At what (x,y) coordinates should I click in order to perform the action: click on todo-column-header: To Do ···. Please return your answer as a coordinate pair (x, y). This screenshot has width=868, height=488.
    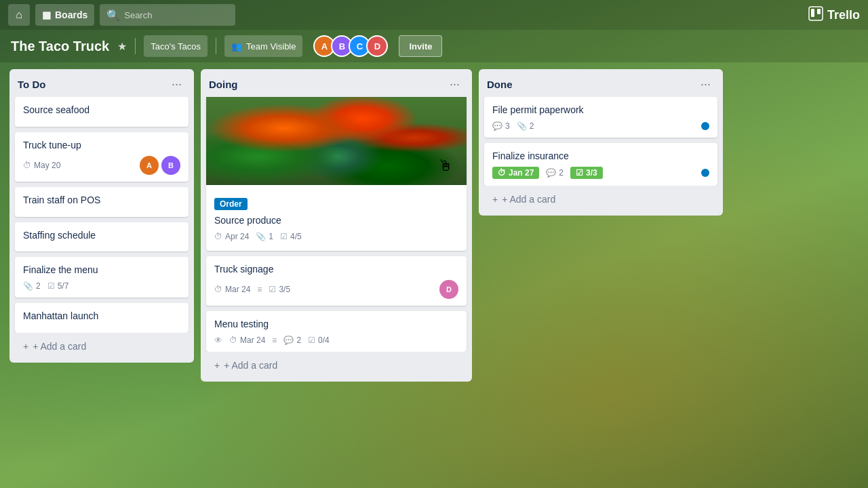
    Looking at the image, I should click on (102, 83).